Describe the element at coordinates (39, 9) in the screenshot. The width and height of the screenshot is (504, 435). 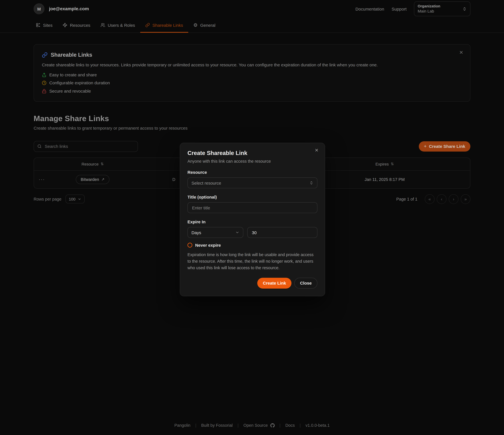
I see `avatar: M` at that location.